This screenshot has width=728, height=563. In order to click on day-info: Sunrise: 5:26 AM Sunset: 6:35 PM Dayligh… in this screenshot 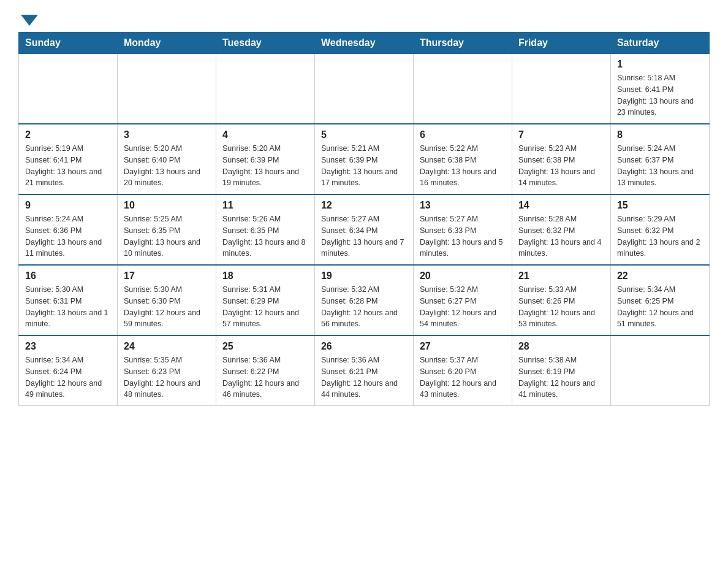, I will do `click(265, 237)`.